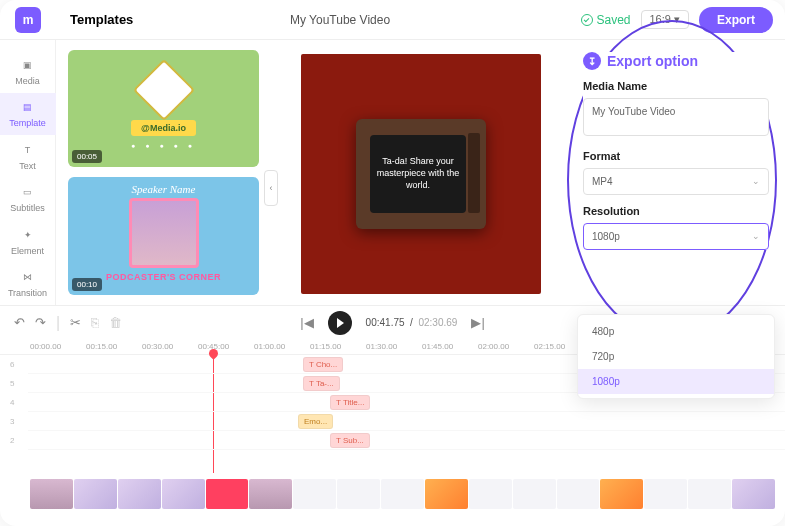 The width and height of the screenshot is (785, 526). Describe the element at coordinates (28, 192) in the screenshot. I see `subtitles-icon: ▭` at that location.